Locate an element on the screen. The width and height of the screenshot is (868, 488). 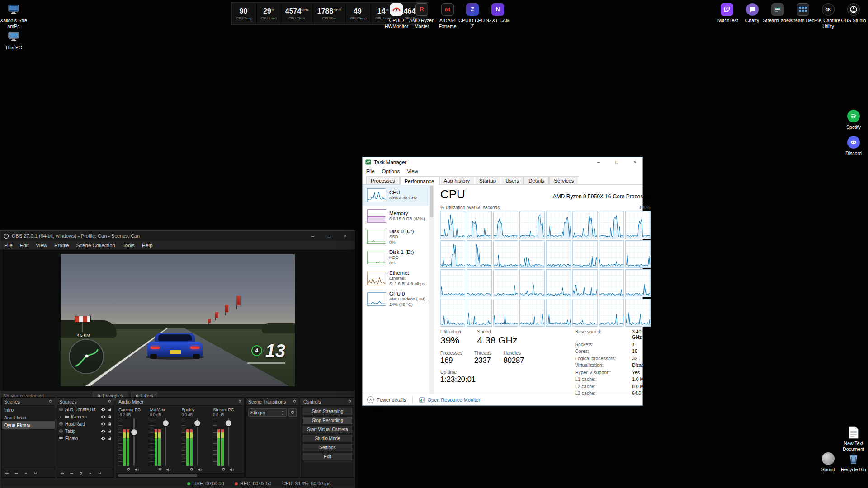
menu-scene-collection: Scene Collection is located at coordinates (96, 245).